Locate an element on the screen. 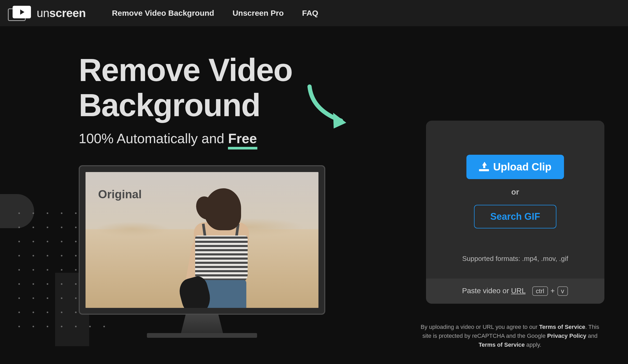 The image size is (628, 364). logo-icon is located at coordinates (20, 13).